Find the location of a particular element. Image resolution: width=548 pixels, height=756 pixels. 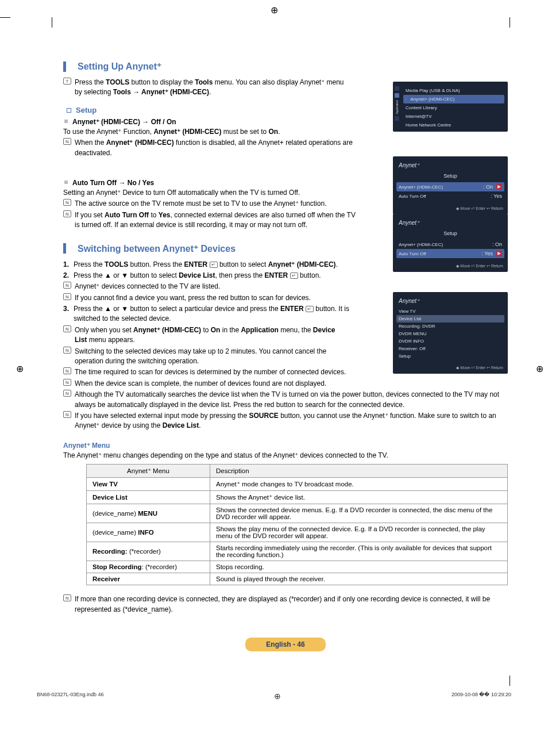

osd-app-item: Media Play (USB & DLNA) is located at coordinates (454, 91).